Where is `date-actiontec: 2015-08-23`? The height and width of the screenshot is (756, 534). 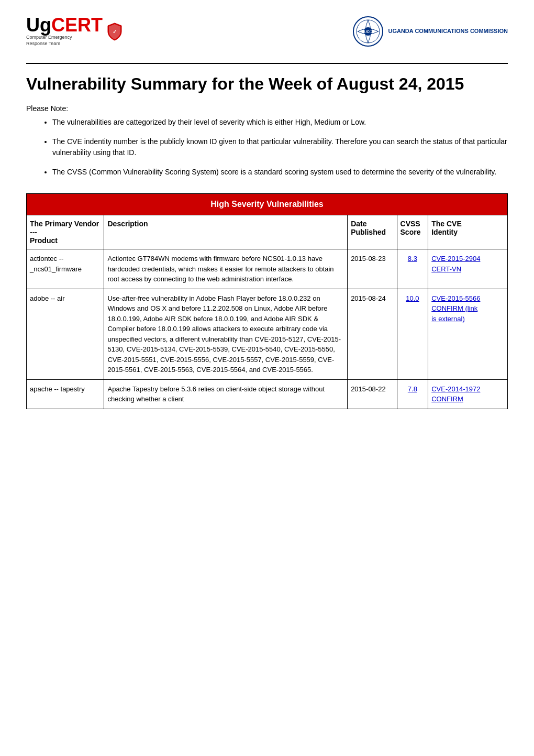
date-actiontec: 2015-08-23 is located at coordinates (372, 269).